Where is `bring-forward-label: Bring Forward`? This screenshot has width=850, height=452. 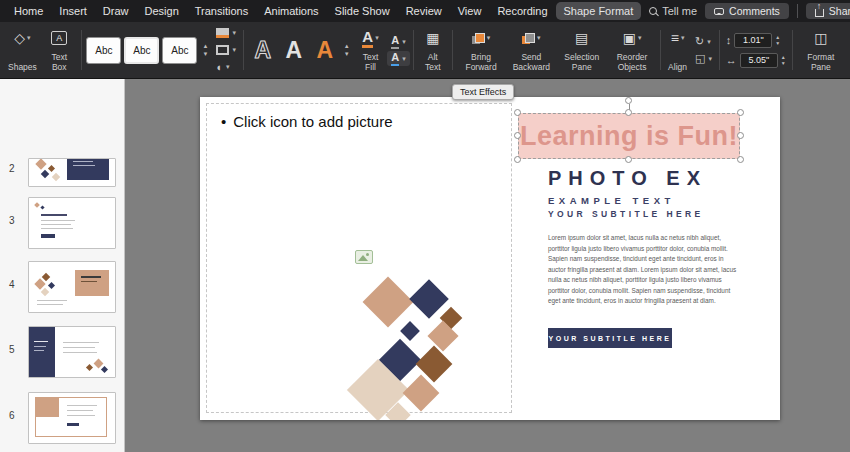 bring-forward-label: Bring Forward is located at coordinates (481, 63).